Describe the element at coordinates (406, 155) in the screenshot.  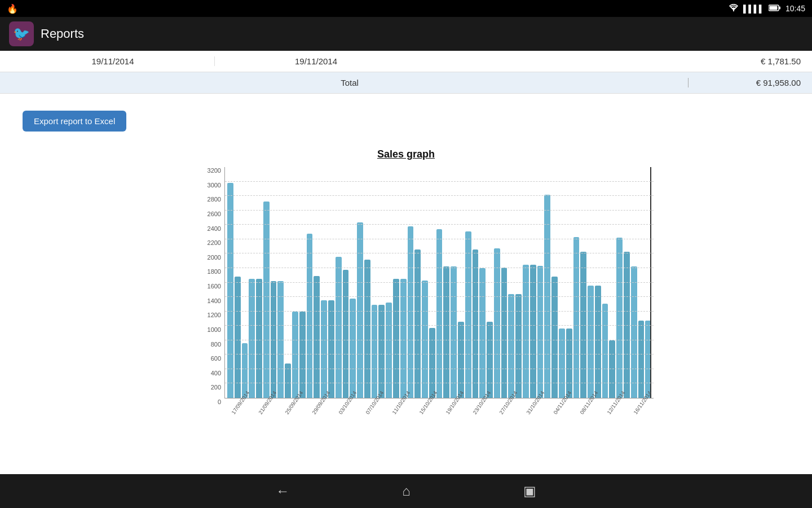
I see `chart-title: Sales graph` at that location.